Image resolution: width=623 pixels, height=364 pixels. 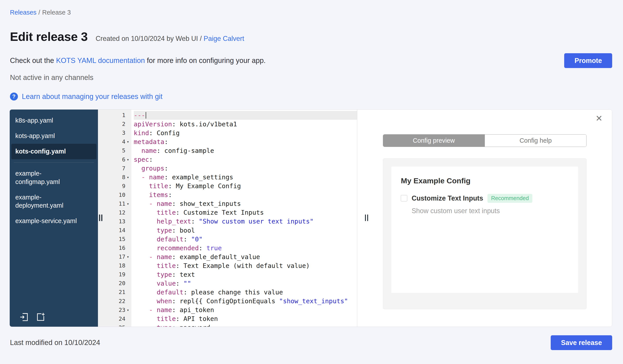 What do you see at coordinates (485, 234) in the screenshot?
I see `config-preview-surface: My Example Config Customize Text Inputs …` at bounding box center [485, 234].